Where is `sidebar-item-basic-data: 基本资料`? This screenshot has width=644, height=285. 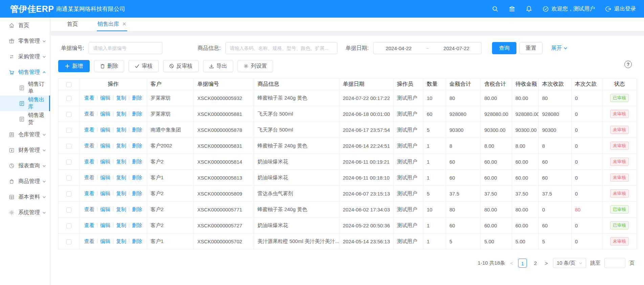
sidebar-item-basic-data: 基本资料 is located at coordinates (25, 197).